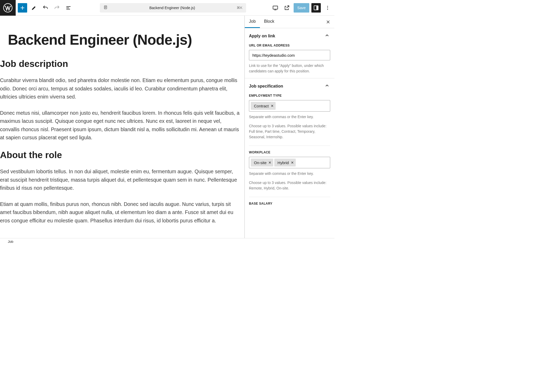 This screenshot has width=535, height=392. I want to click on token-contract: Contract, so click(263, 106).